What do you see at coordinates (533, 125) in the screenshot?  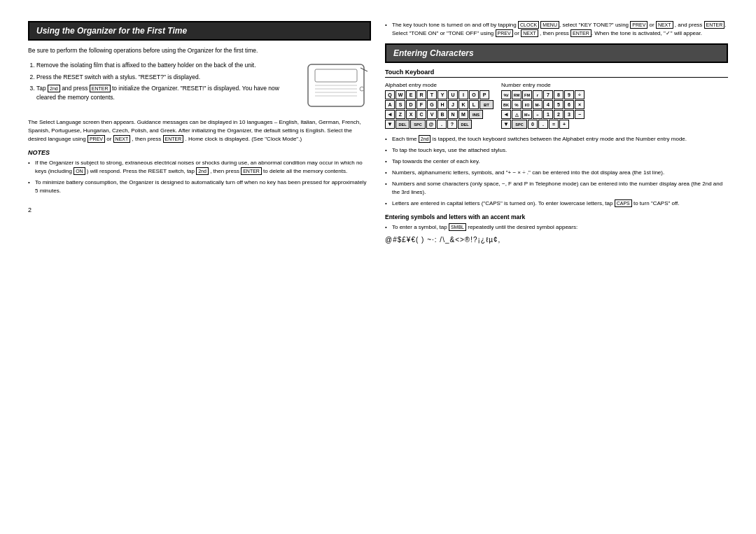 I see `nkey-0: 0` at bounding box center [533, 125].